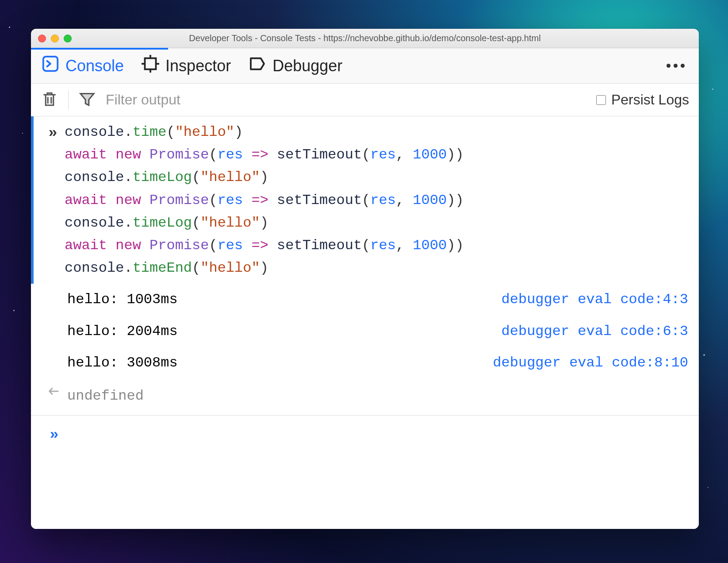 The width and height of the screenshot is (728, 563). I want to click on titlebar: Developer Tools - Console Tests - https:…, so click(365, 39).